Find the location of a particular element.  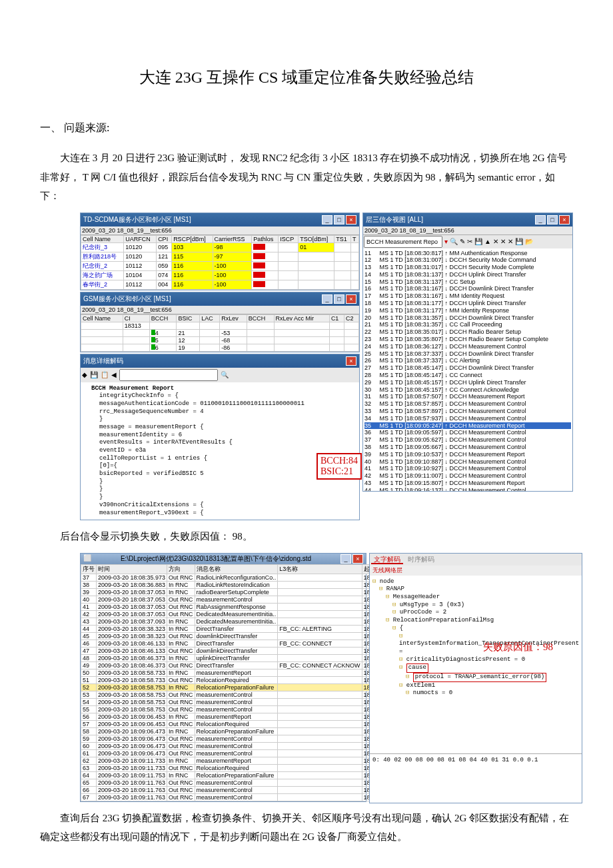

window-title: 层三信令视图 [ALL] is located at coordinates (394, 220).